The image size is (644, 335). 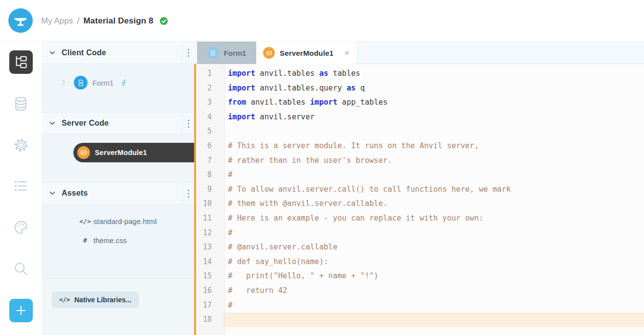 What do you see at coordinates (85, 241) in the screenshot?
I see `hash-file-icon: #` at bounding box center [85, 241].